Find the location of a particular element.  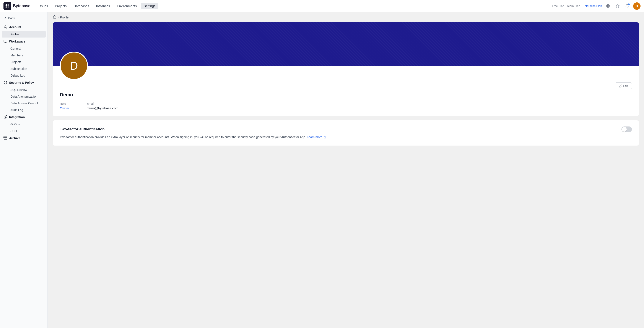

workspace-icon is located at coordinates (6, 42).